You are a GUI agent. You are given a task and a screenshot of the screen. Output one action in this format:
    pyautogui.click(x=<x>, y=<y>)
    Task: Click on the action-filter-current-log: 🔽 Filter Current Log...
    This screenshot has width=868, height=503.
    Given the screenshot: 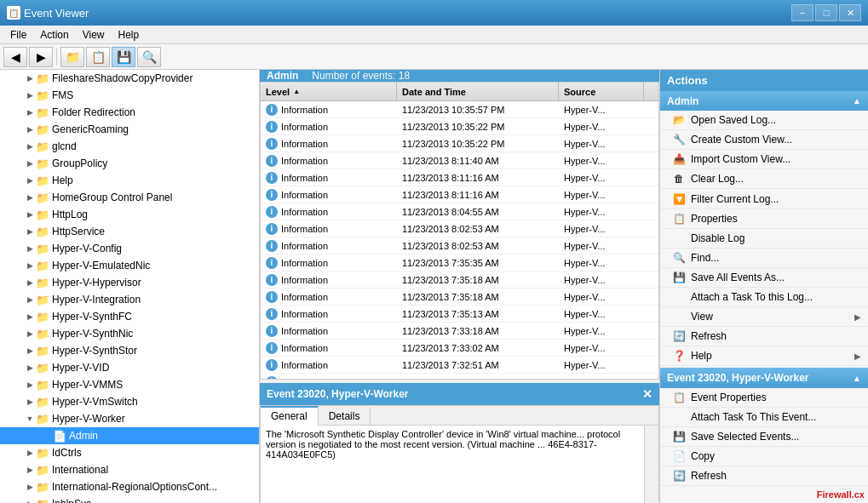 What is the action you would take?
    pyautogui.click(x=764, y=199)
    